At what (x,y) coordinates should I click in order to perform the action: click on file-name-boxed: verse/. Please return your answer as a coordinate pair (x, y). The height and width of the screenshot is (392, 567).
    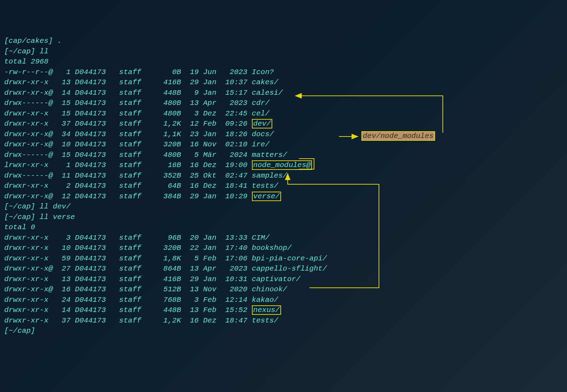
    Looking at the image, I should click on (267, 197).